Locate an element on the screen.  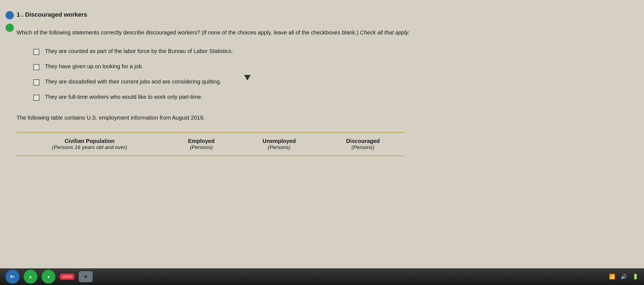
col-subheader-employed: (Persons) is located at coordinates (201, 147).